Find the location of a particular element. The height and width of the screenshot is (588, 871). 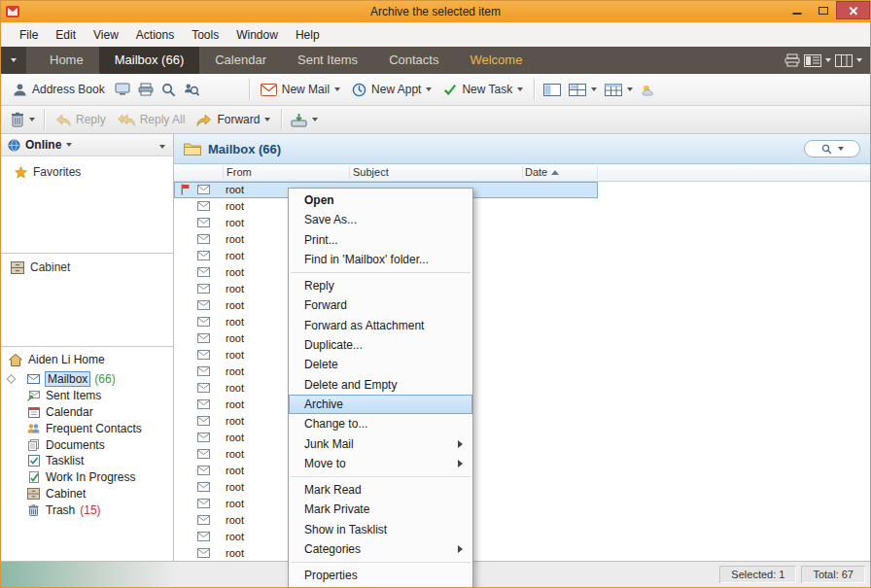

address-selector-button is located at coordinates (122, 89).